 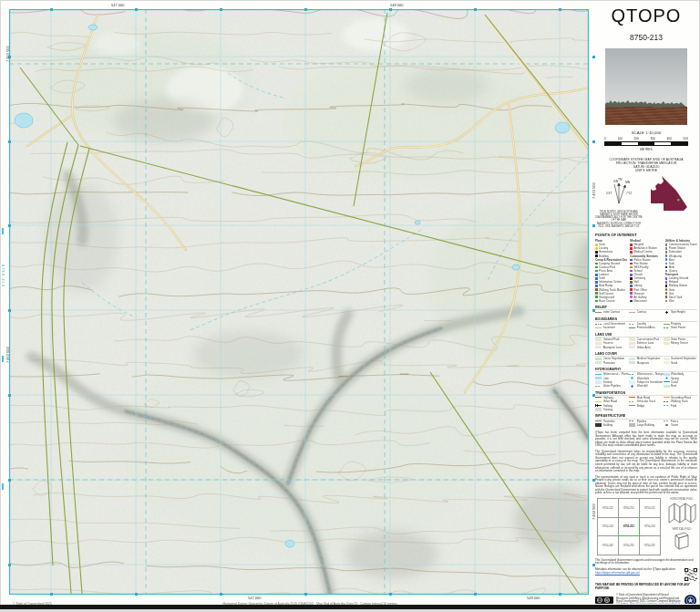 What do you see at coordinates (609, 507) in the screenshot?
I see `adjoining-sheet-cell: 8750-122` at bounding box center [609, 507].